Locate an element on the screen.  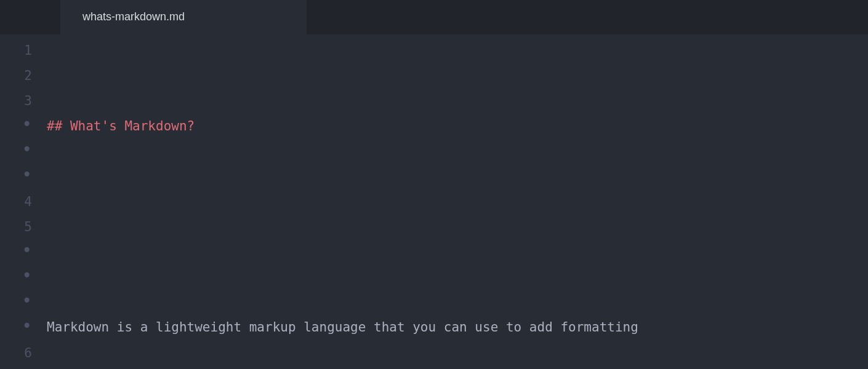
tab-bar: whats-markdown.md is located at coordinates (434, 17).